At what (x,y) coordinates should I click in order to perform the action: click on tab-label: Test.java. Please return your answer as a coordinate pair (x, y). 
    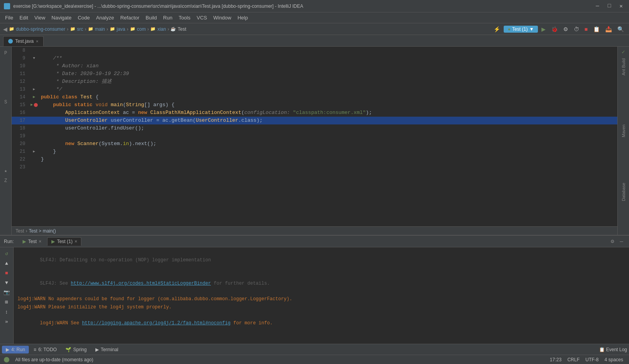
    Looking at the image, I should click on (24, 41).